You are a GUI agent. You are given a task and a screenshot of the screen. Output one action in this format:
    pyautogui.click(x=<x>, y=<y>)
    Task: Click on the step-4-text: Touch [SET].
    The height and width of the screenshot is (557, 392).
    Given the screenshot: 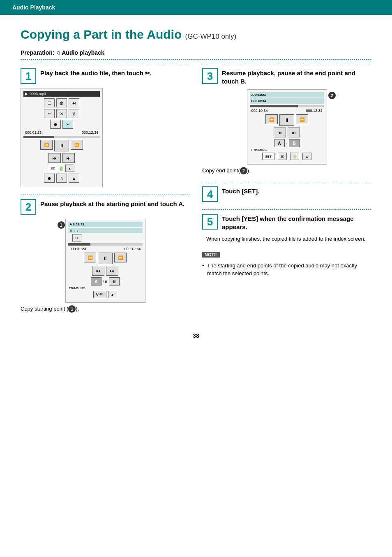 What is the action you would take?
    pyautogui.click(x=241, y=191)
    